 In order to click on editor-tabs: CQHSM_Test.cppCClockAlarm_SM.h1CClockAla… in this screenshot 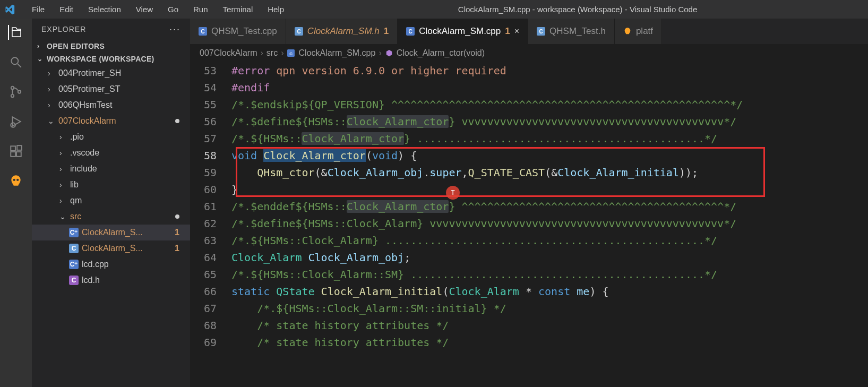, I will do `click(529, 31)`.